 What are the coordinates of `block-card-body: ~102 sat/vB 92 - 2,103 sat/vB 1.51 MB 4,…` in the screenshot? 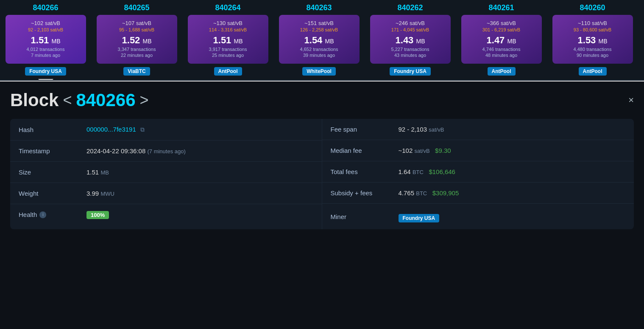 It's located at (46, 39).